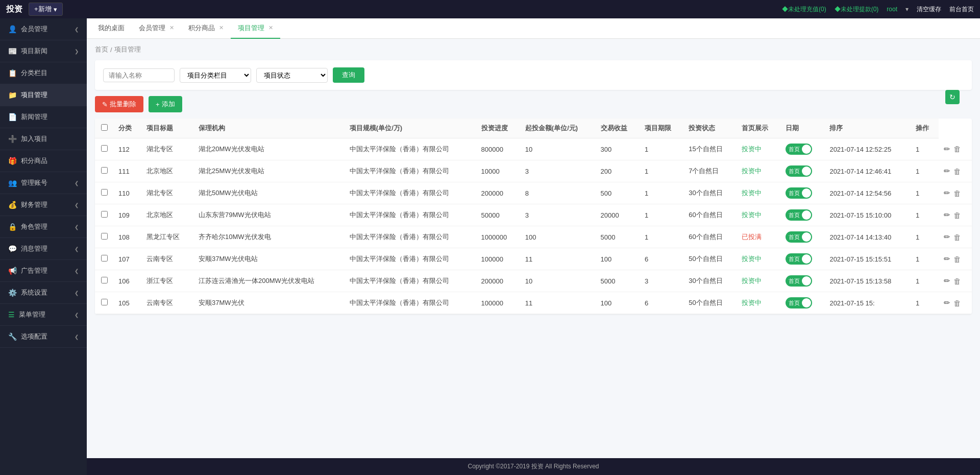 Image resolution: width=980 pixels, height=475 pixels. I want to click on sidebar-item-news-mgmt: 📄 新闻管理, so click(43, 117).